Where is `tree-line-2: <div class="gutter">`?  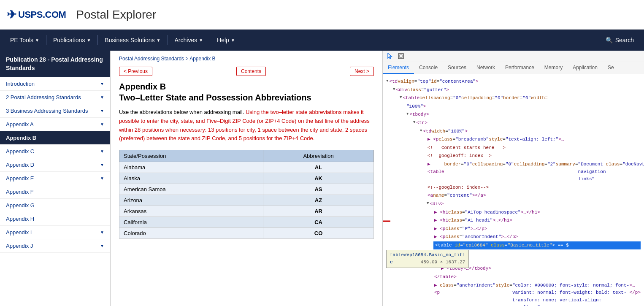
tree-line-2: <div class="gutter"> is located at coordinates (513, 90).